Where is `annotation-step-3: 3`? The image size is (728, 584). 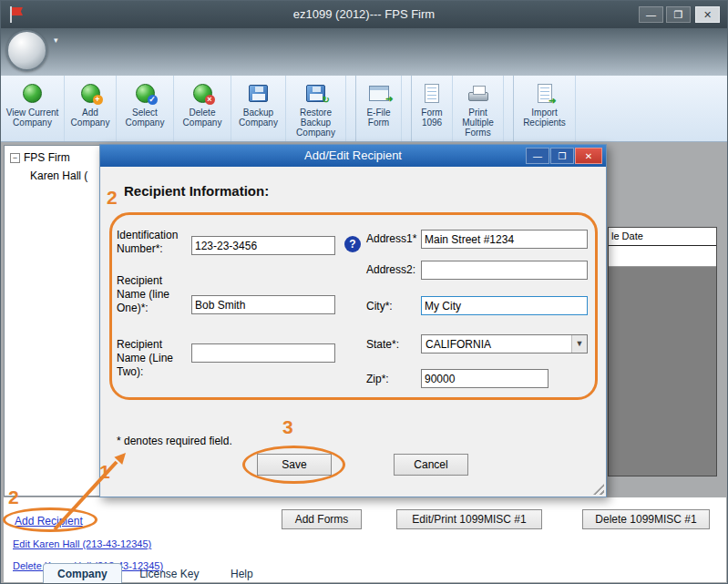 annotation-step-3: 3 is located at coordinates (288, 427).